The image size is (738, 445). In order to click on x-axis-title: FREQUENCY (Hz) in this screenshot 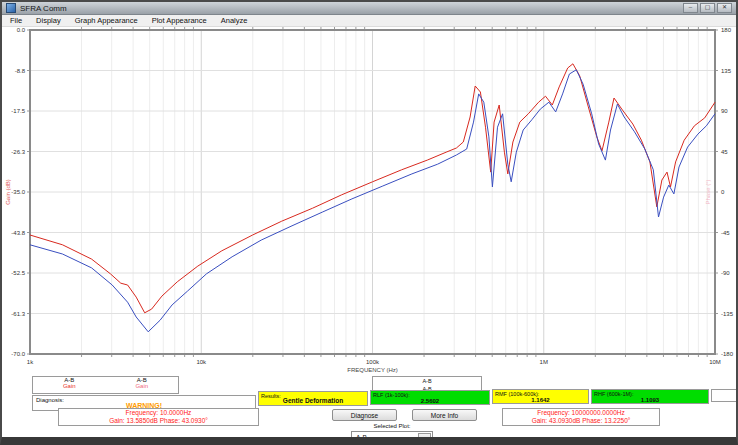, I will do `click(372, 370)`.